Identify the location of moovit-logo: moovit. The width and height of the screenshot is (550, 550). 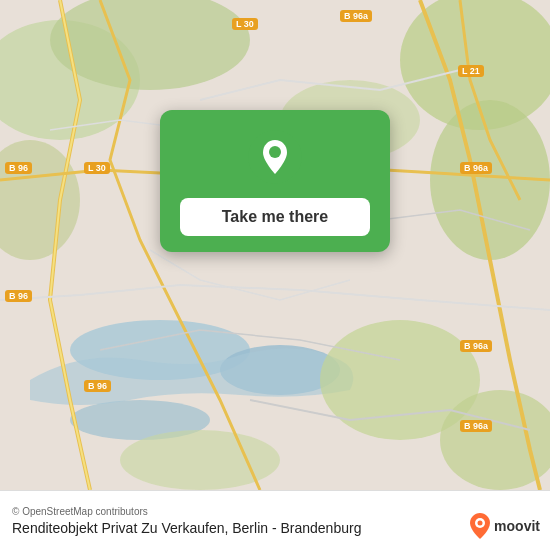
(504, 526).